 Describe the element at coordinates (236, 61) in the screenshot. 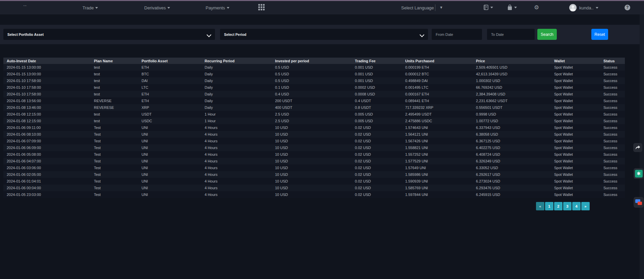

I see `column-header: Recurring Period` at that location.